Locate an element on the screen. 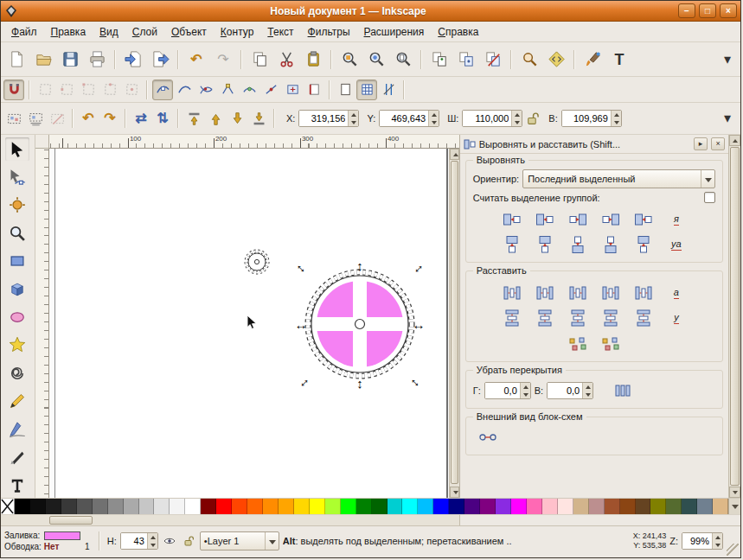 Image resolution: width=743 pixels, height=560 pixels. zoom-to-page-button is located at coordinates (403, 60).